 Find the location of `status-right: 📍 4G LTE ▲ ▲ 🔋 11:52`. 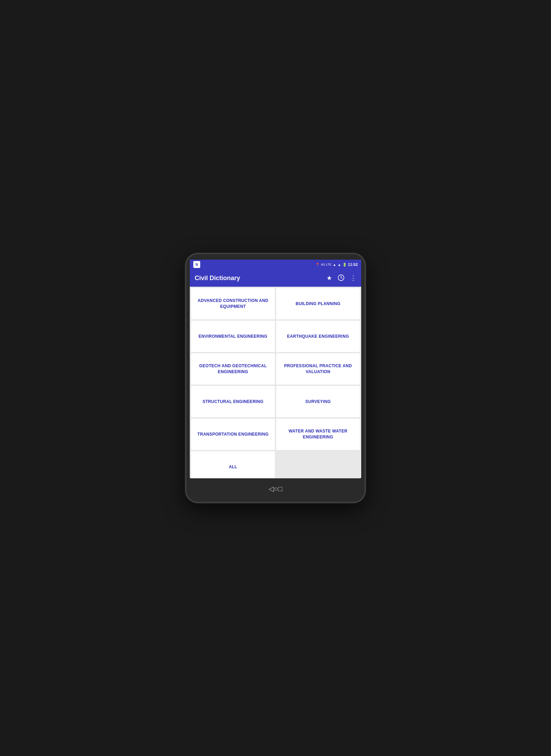

status-right: 📍 4G LTE ▲ ▲ 🔋 11:52 is located at coordinates (337, 264).